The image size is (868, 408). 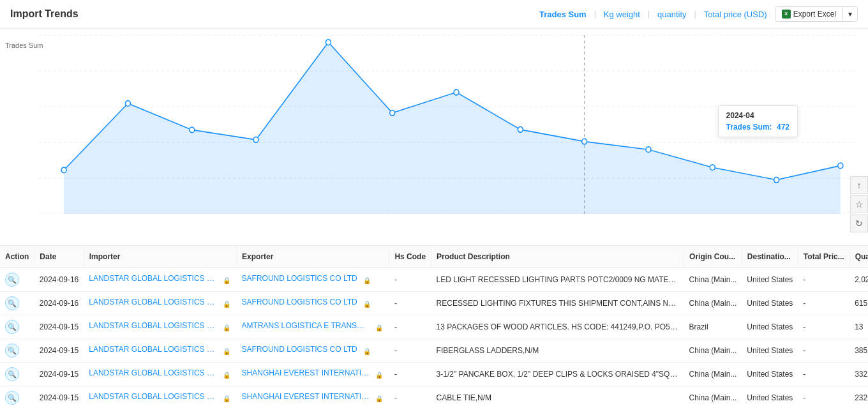 I want to click on quantity-cell: 615, so click(x=859, y=304).